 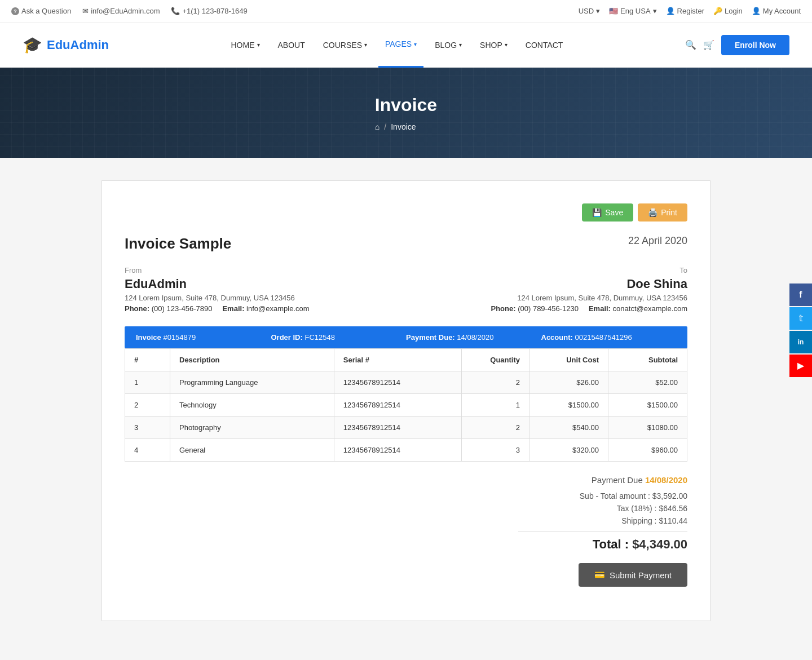 What do you see at coordinates (670, 11) in the screenshot?
I see `register-icon: 👤` at bounding box center [670, 11].